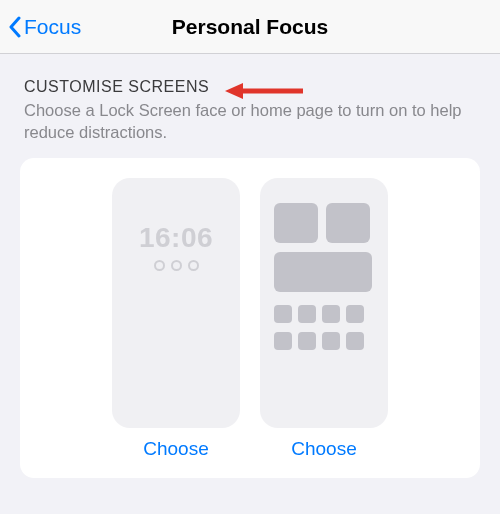 The width and height of the screenshot is (500, 514). I want to click on back-button: Focus, so click(40, 27).